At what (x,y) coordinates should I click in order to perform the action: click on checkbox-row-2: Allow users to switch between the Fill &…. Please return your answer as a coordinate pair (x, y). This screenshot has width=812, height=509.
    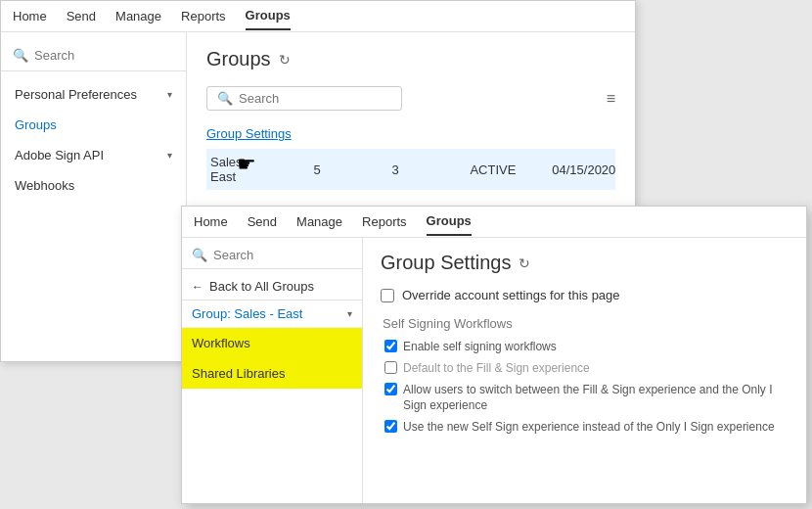
    Looking at the image, I should click on (585, 398).